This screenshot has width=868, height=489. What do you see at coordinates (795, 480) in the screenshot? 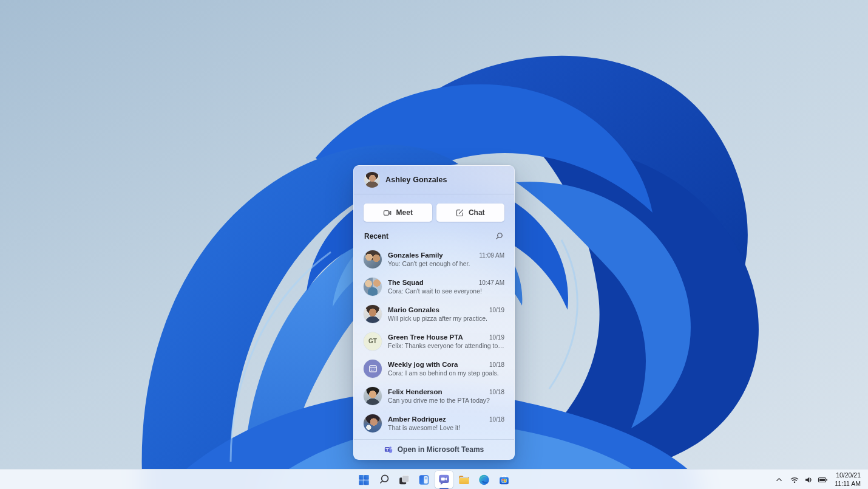
I see `wifi-icon` at bounding box center [795, 480].